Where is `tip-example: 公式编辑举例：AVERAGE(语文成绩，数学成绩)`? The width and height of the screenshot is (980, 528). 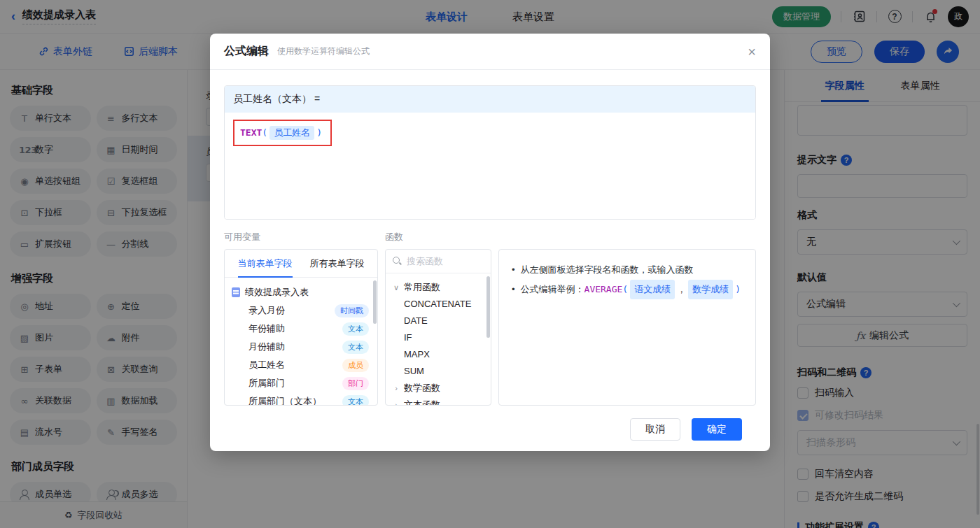 tip-example: 公式编辑举例：AVERAGE(语文成绩，数学成绩) is located at coordinates (631, 290).